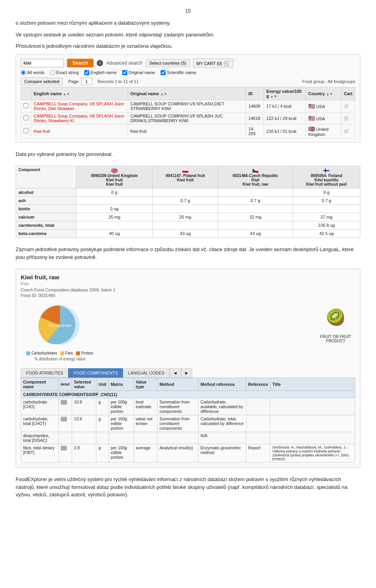 This screenshot has width=376, height=588. What do you see at coordinates (185, 217) in the screenshot?
I see `comp-val-2: 25 mg` at bounding box center [185, 217].